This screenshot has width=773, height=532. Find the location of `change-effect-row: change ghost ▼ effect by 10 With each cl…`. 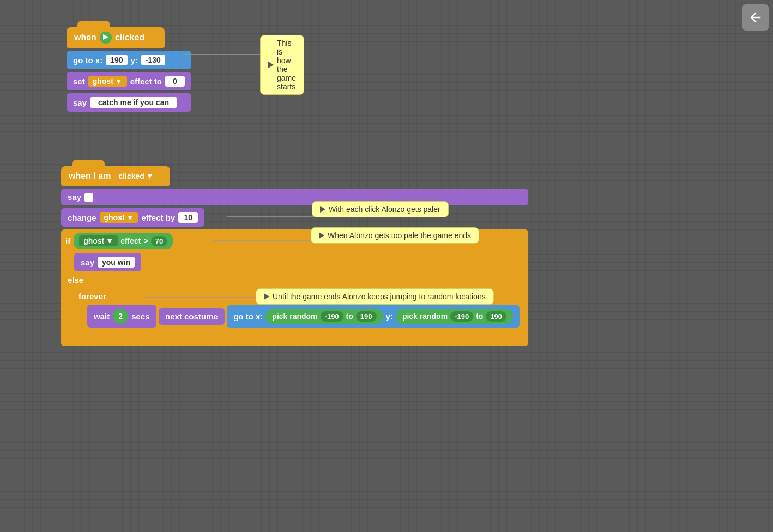

change-effect-row: change ghost ▼ effect by 10 With each cl… is located at coordinates (294, 217).